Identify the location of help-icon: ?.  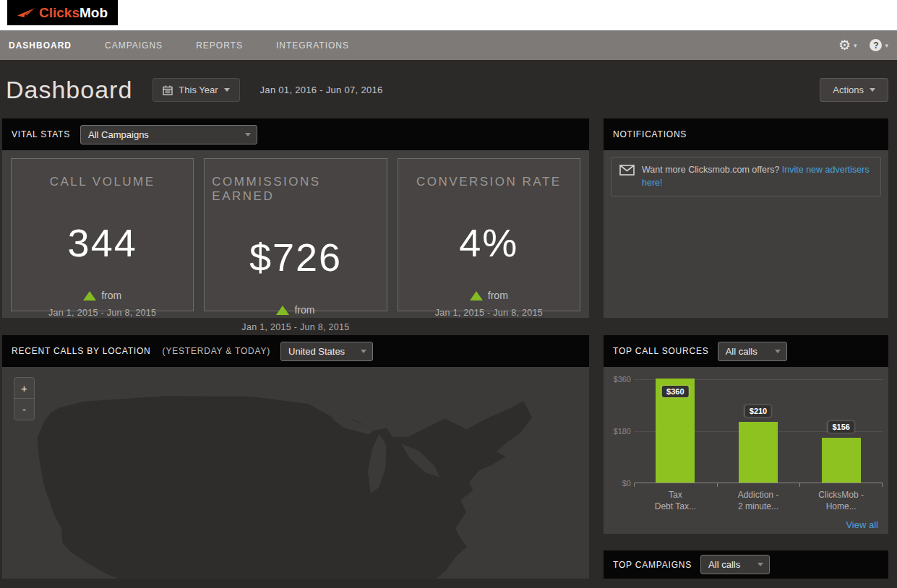
(876, 45).